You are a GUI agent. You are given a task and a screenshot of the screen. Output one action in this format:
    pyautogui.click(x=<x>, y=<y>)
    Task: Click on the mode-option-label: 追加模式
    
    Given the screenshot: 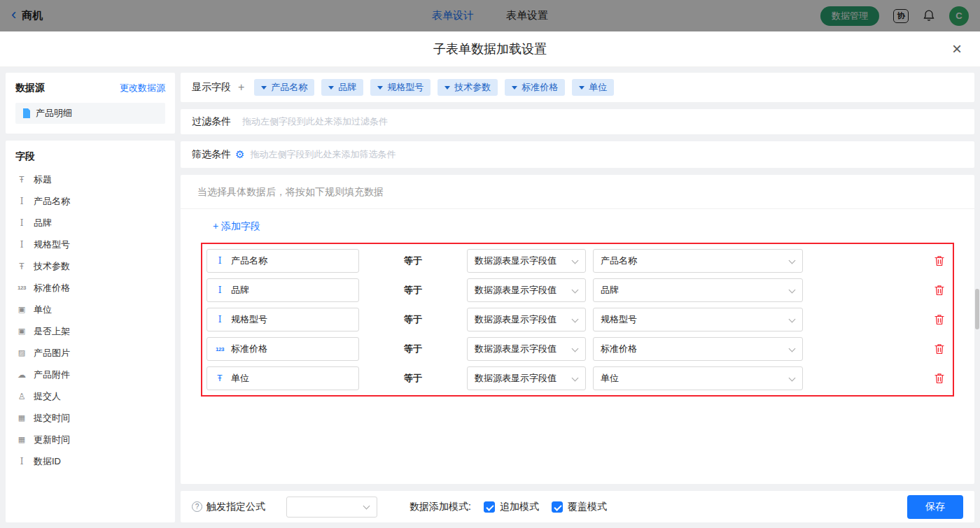 What is the action you would take?
    pyautogui.click(x=519, y=507)
    